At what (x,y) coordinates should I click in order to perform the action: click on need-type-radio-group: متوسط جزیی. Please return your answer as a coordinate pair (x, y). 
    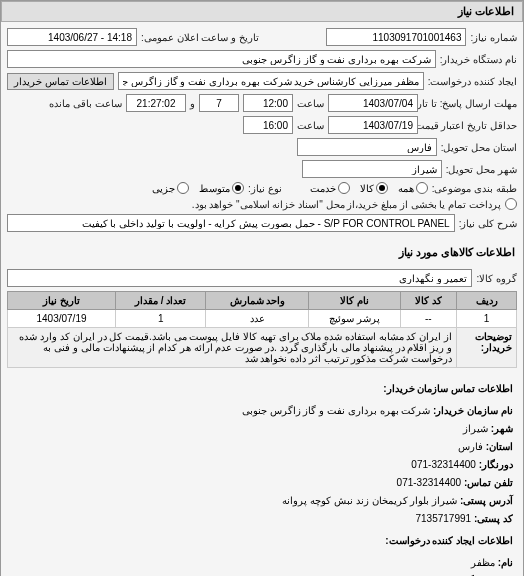
    Looking at the image, I should click on (198, 188).